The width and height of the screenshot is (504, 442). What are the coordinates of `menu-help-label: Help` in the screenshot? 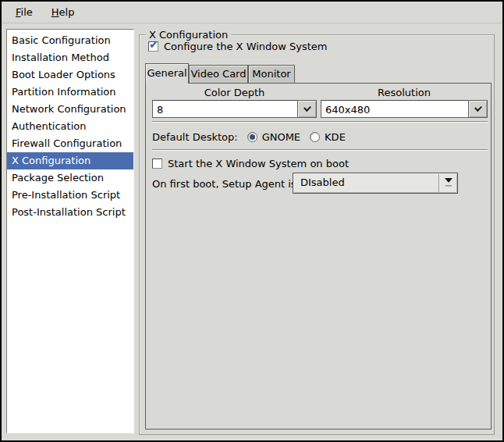 It's located at (63, 12).